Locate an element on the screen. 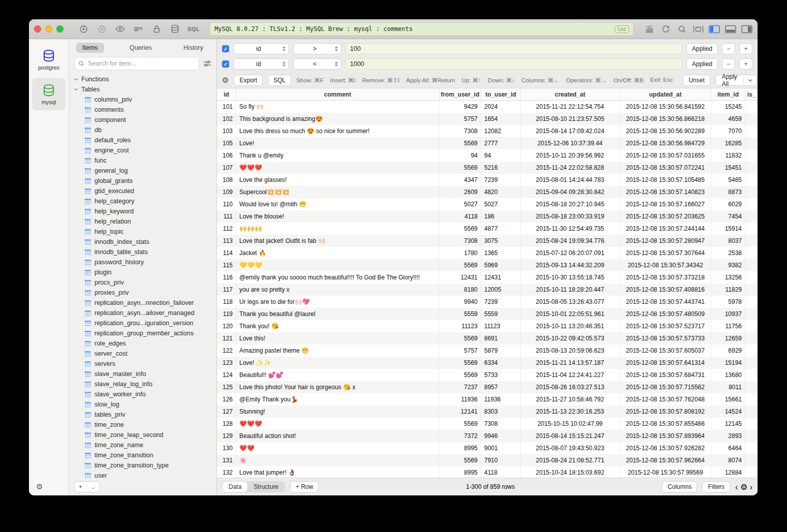 The height and width of the screenshot is (532, 787). chevron-down-icon is located at coordinates (750, 80).